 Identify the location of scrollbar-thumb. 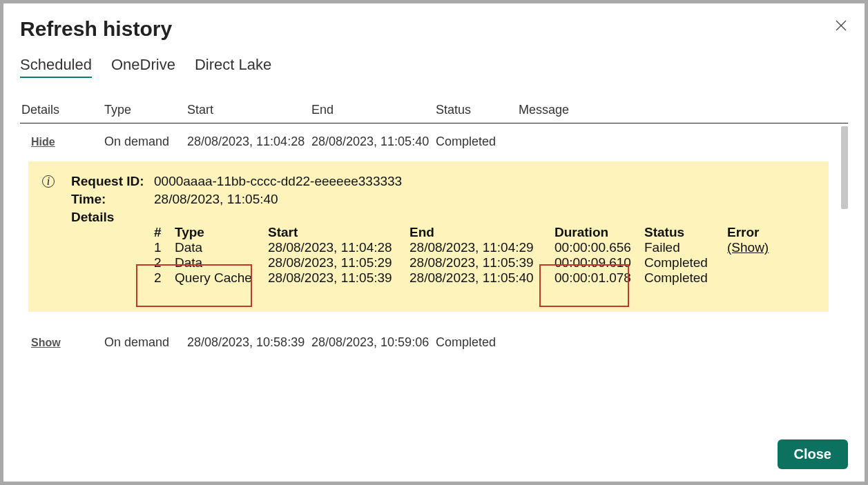
(845, 168).